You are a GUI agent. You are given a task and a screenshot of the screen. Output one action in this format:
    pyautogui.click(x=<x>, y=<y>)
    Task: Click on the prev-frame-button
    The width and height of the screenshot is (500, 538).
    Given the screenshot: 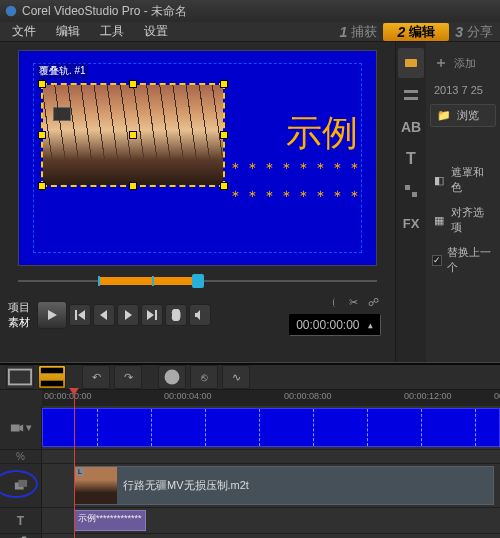 What is the action you would take?
    pyautogui.click(x=104, y=315)
    